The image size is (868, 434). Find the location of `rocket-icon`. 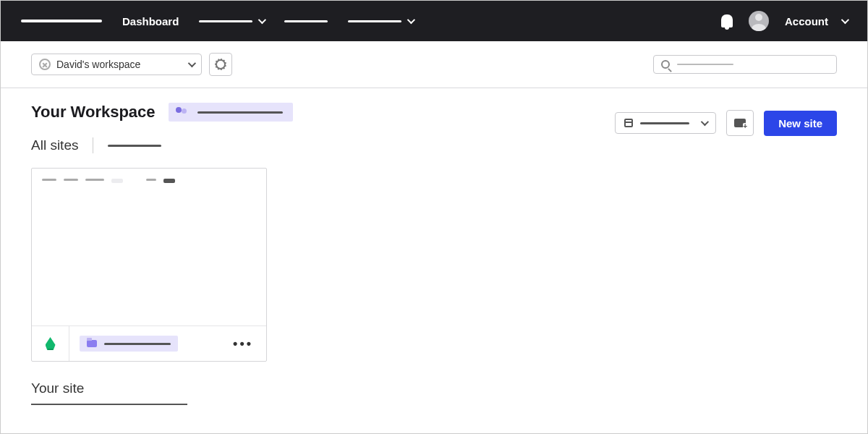

rocket-icon is located at coordinates (51, 344).